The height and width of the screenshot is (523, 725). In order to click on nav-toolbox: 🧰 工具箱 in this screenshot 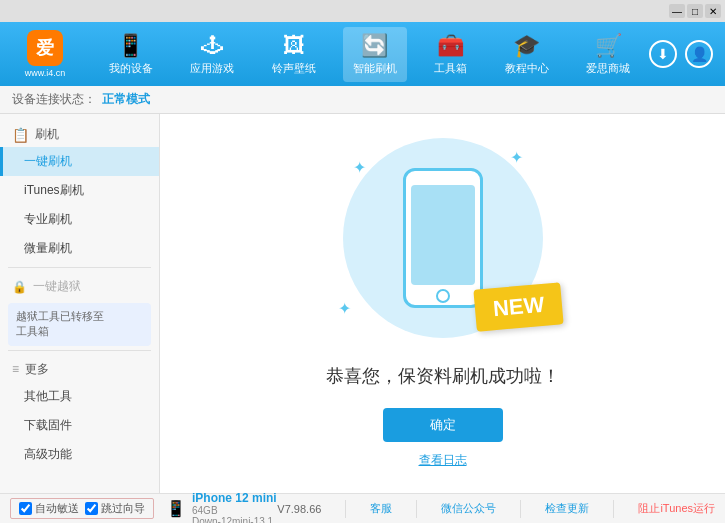, I will do `click(450, 54)`.